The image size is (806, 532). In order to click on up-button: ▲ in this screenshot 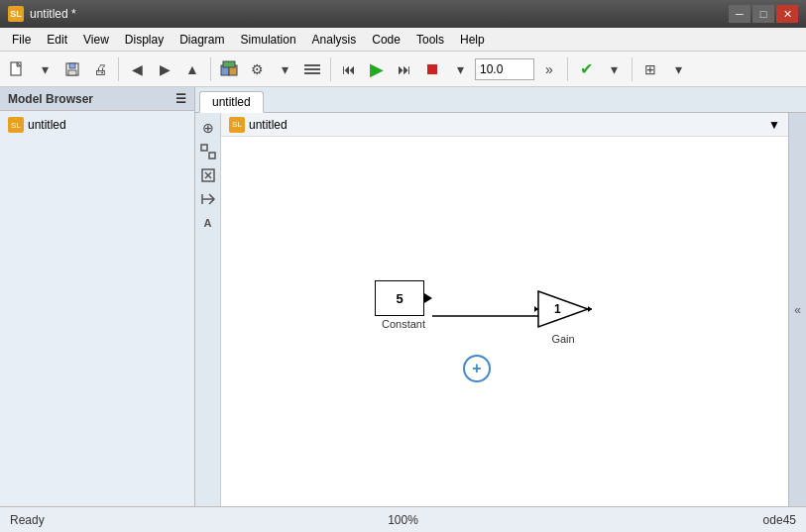, I will do `click(192, 69)`.